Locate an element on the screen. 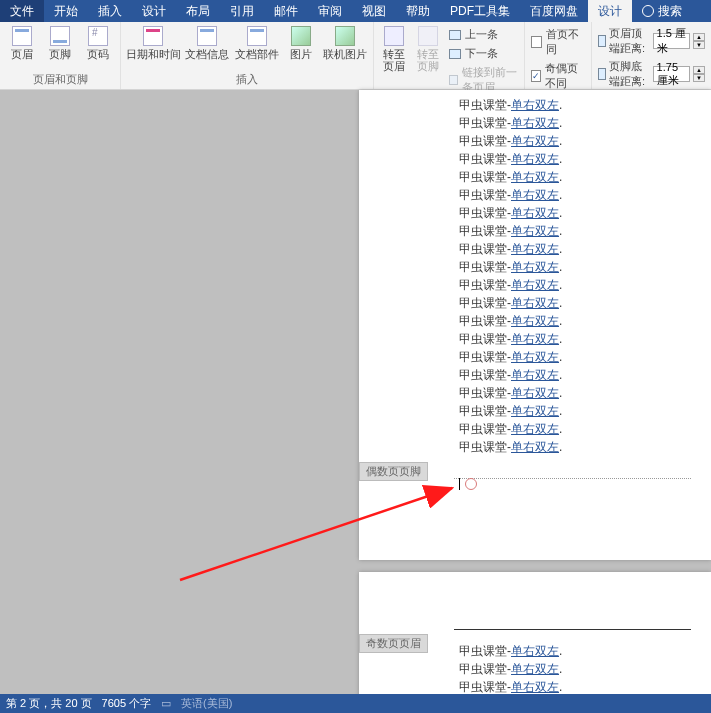  tab-insert: 插入 is located at coordinates (110, 11).